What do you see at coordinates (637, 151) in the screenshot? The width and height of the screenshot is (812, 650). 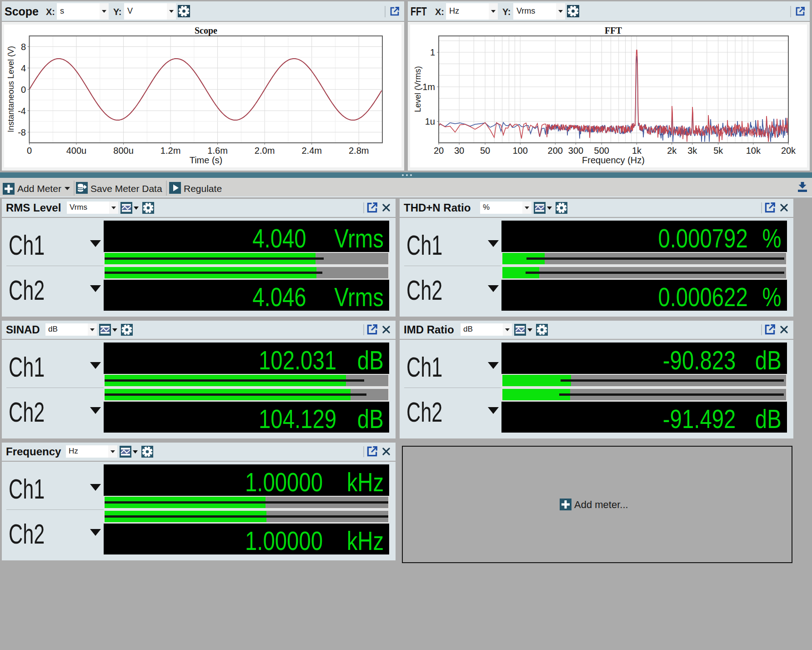 I see `svg-text: 1k` at bounding box center [637, 151].